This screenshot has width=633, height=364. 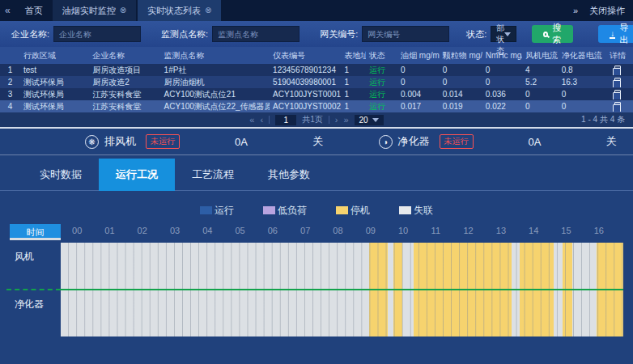 I want to click on status-legend: 运行低负荷停机失联, so click(x=316, y=210).